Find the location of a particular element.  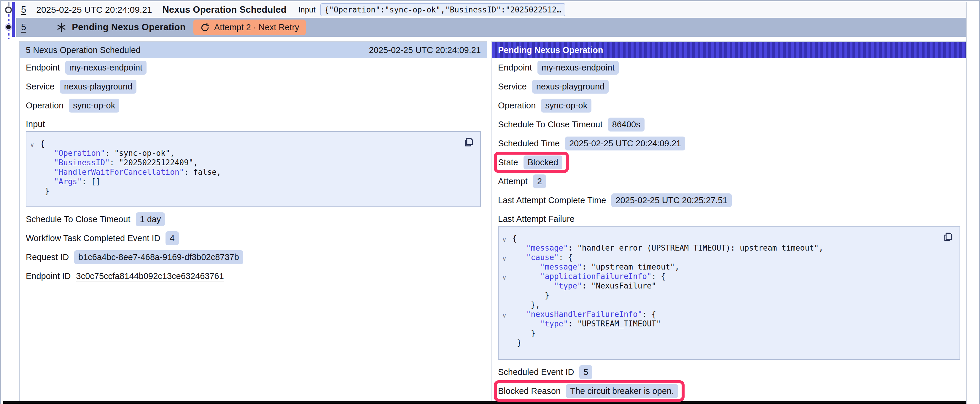

json-line: "type": "NexusFailure" is located at coordinates (728, 286).